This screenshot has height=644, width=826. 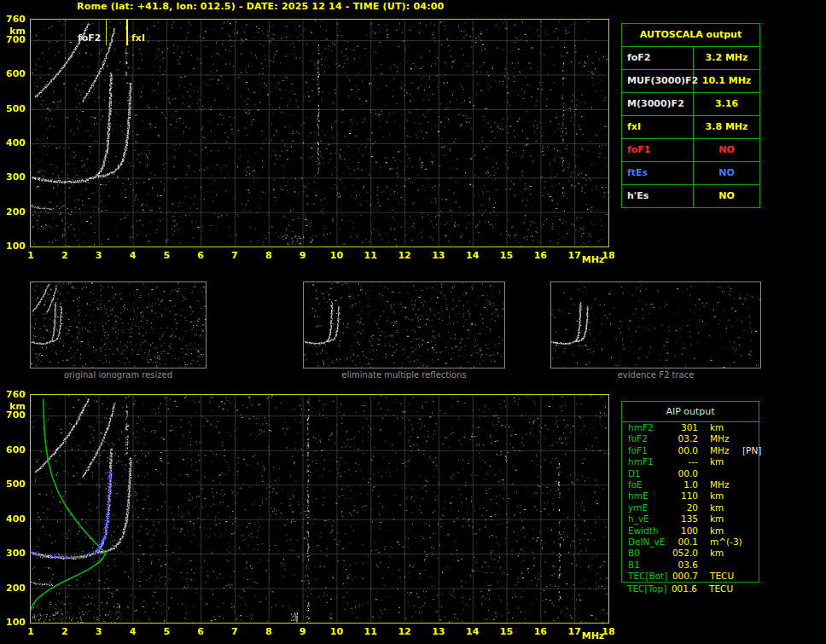 I want to click on aip-value: 000.7, so click(x=684, y=577).